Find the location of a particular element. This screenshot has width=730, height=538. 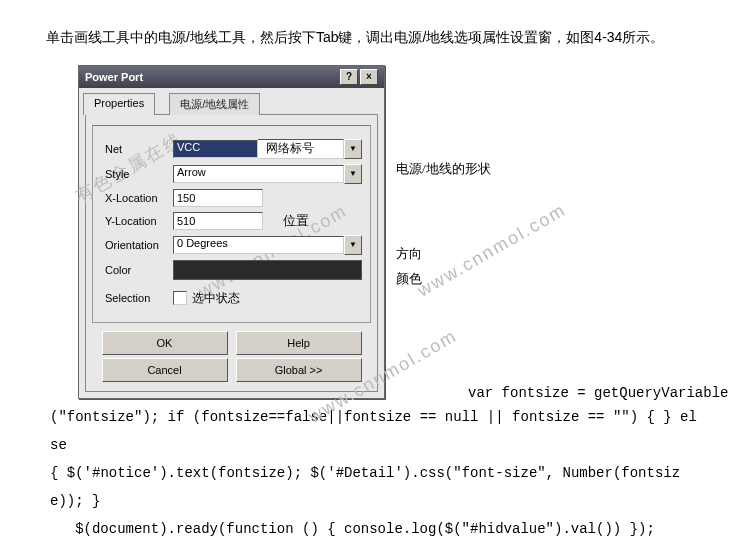

code-line-4: $(document).ready(function () { console.… is located at coordinates (365, 526).